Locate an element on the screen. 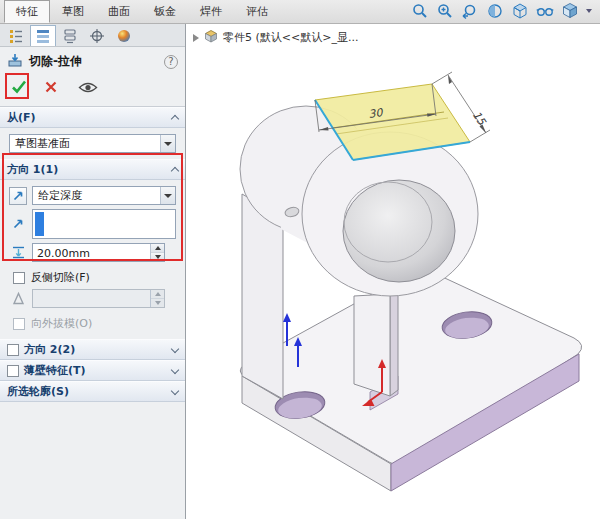  thin-feature-checkbox is located at coordinates (13, 371).